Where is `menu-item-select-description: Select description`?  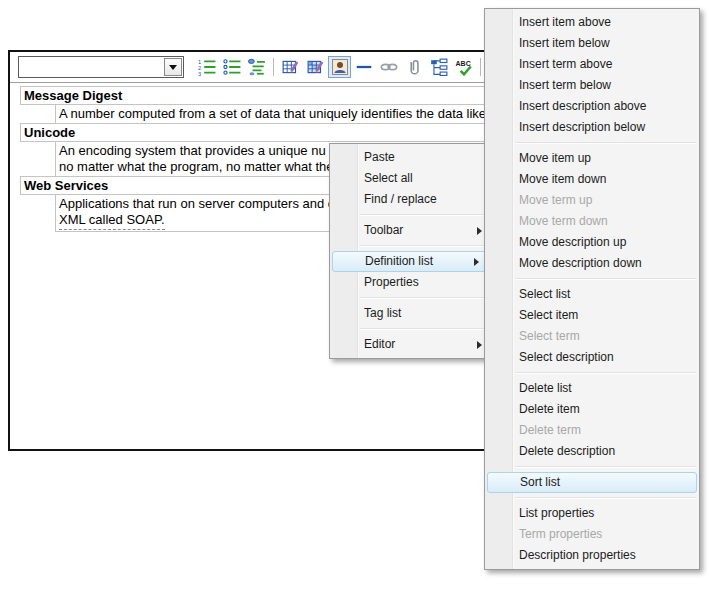 menu-item-select-description: Select description is located at coordinates (592, 358).